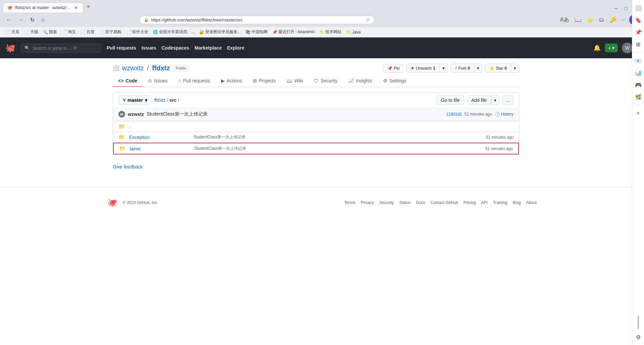  I want to click on github-logo: 🐙, so click(10, 48).